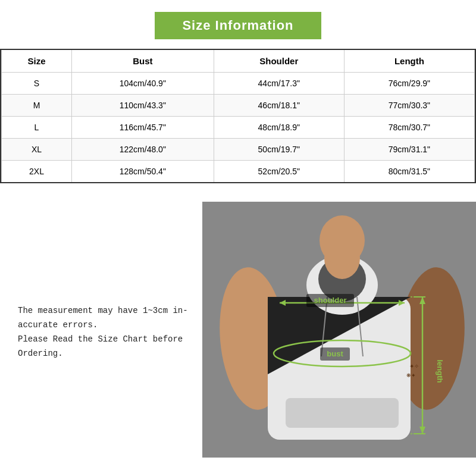 The height and width of the screenshot is (476, 476). Describe the element at coordinates (37, 172) in the screenshot. I see `cell-4-0: 2XL` at that location.